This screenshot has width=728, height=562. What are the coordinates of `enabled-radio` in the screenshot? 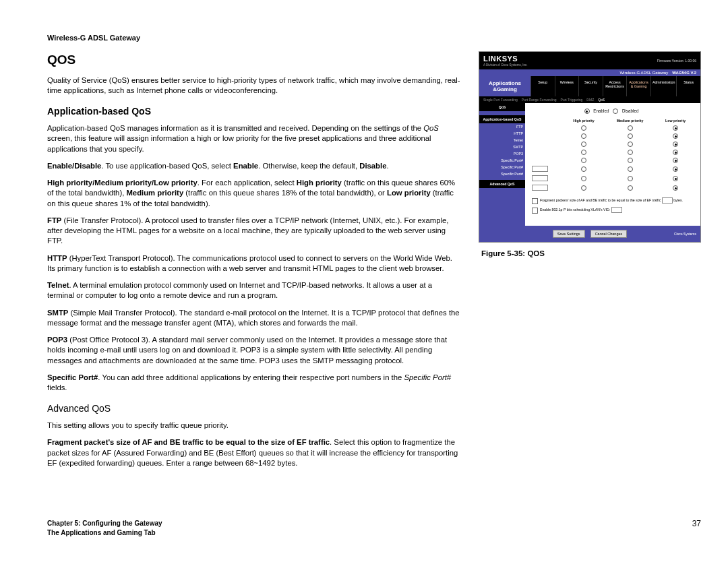 It's located at (587, 111).